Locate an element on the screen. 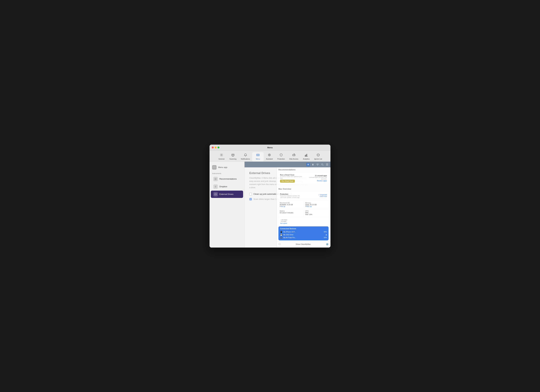 The image size is (540, 392). tab-scanning-label: Scanning is located at coordinates (233, 159).